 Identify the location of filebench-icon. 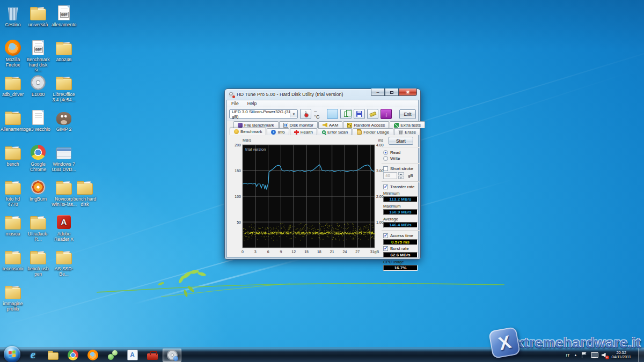
(240, 125).